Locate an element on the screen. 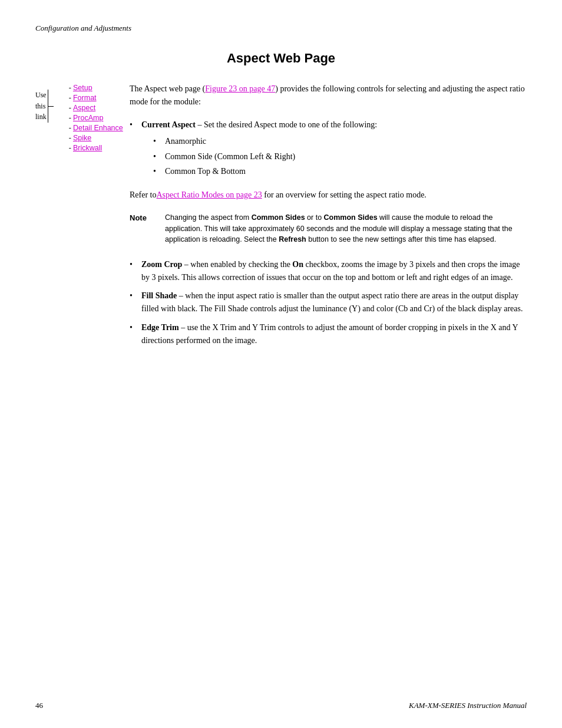 The image size is (562, 728). setup-link: Setup is located at coordinates (82, 88).